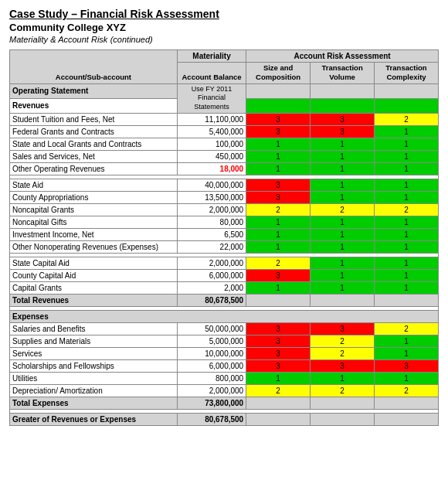 Image resolution: width=448 pixels, height=487 pixels. Describe the element at coordinates (224, 390) in the screenshot. I see `table-row: Depreciation/ Amortization 2,000,000 2 2…` at that location.